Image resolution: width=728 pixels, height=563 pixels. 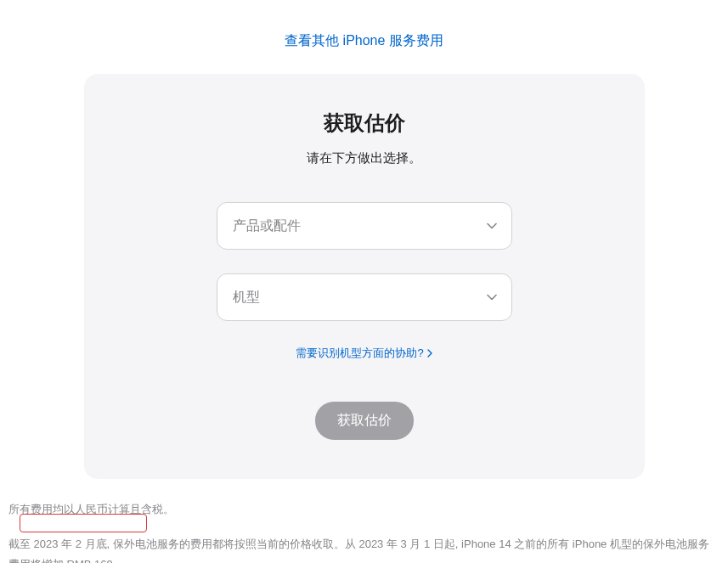 I want to click on card-subtitle: 请在下方做出选择。, so click(x=364, y=158).